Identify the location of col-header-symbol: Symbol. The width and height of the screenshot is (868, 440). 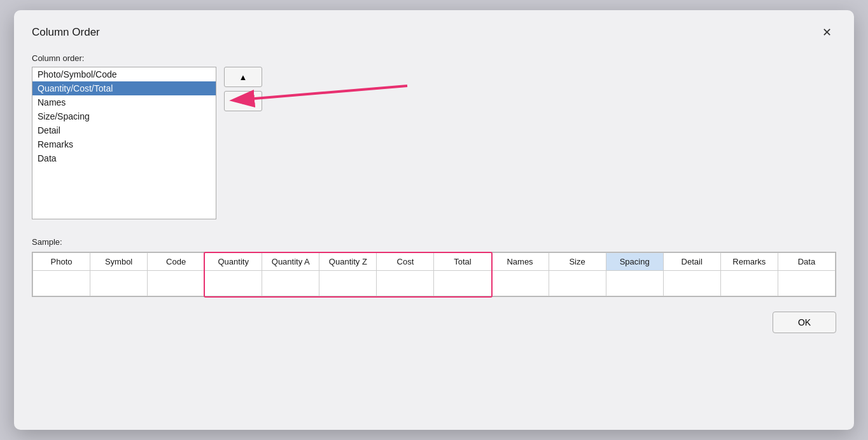
(119, 262).